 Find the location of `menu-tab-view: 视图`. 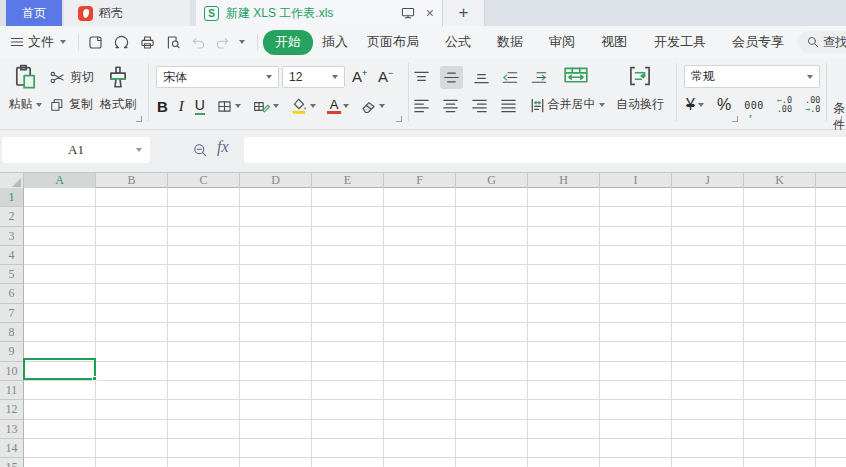

menu-tab-view: 视图 is located at coordinates (614, 42).